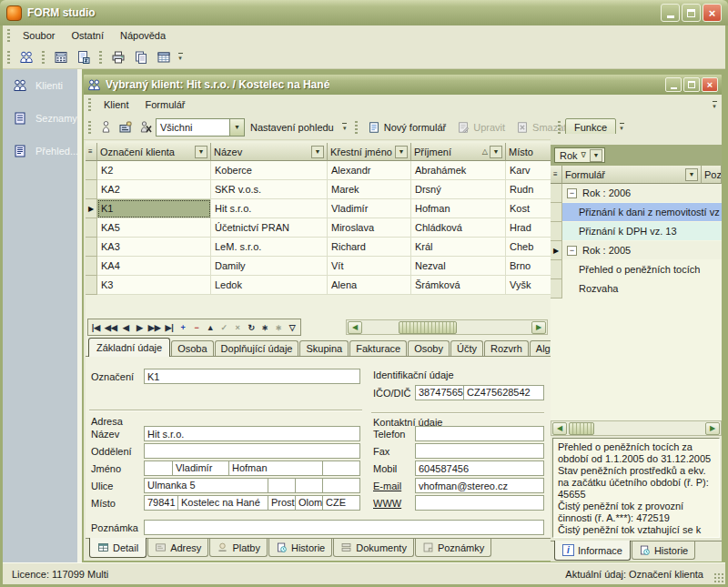  I want to click on table-row: KA3 LeM. s.r.o. Richard Král Cheb, so click(318, 248).